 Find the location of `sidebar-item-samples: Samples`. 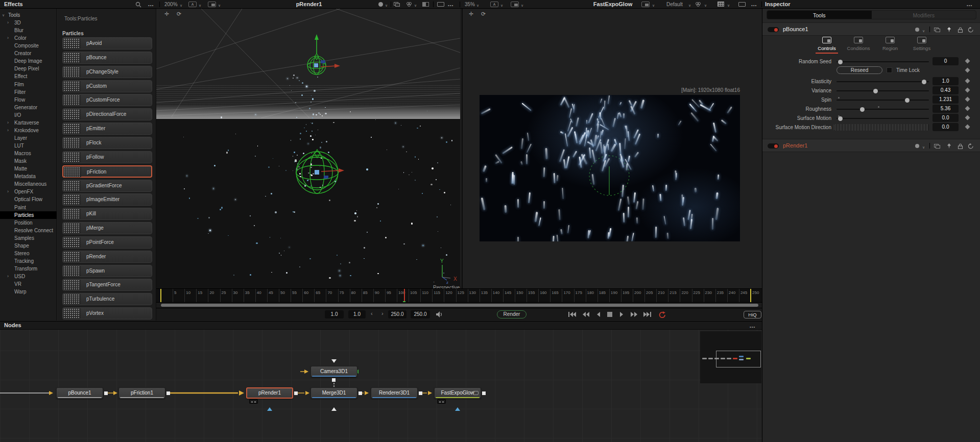

sidebar-item-samples: Samples is located at coordinates (29, 238).